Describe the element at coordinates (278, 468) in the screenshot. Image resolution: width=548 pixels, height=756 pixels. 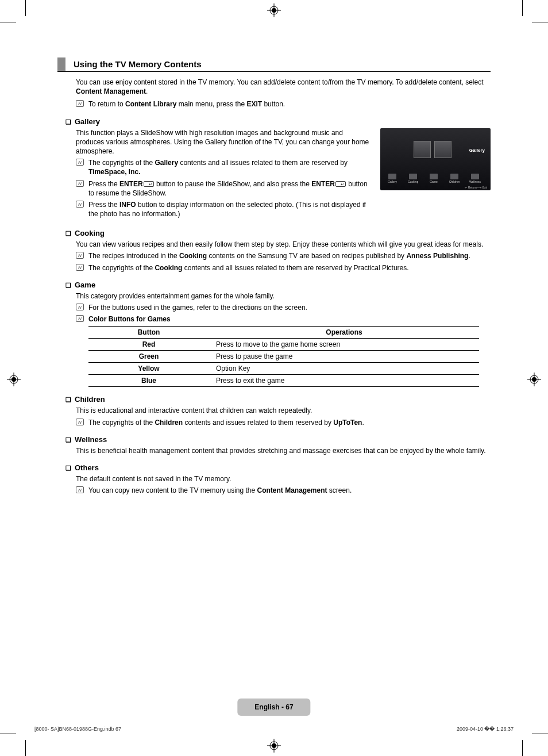
I see `subheading-others: Others` at that location.